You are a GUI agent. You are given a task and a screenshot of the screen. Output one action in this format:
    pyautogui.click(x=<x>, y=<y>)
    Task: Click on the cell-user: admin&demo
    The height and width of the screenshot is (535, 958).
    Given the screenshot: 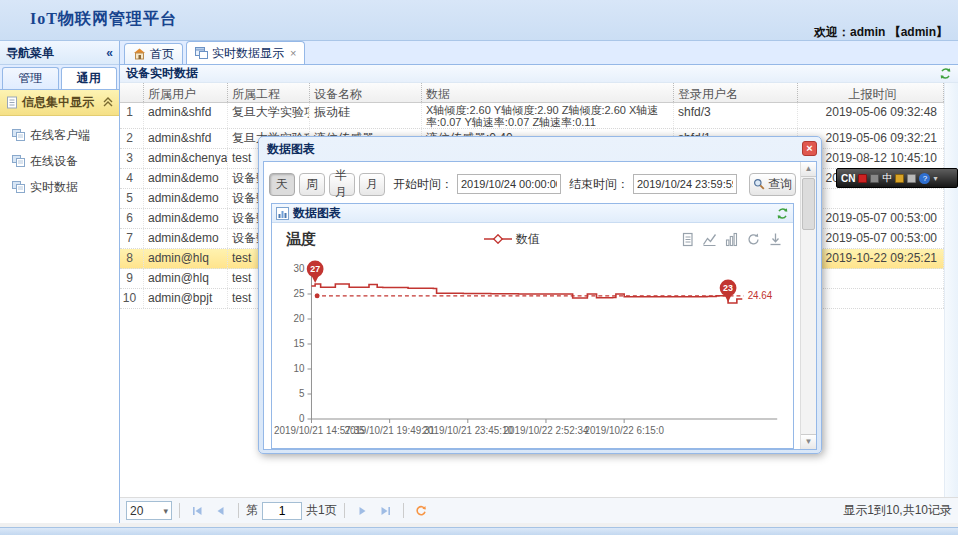 What is the action you would take?
    pyautogui.click(x=186, y=238)
    